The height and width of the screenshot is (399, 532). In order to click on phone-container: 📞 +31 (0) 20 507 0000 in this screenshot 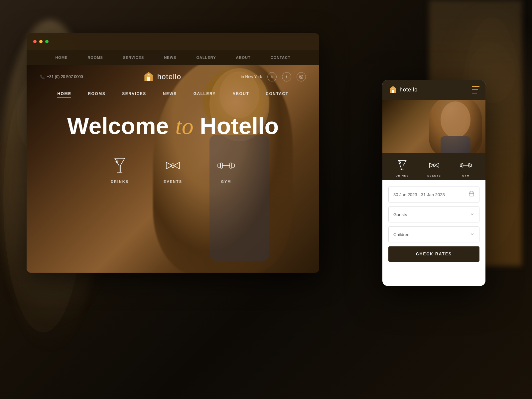, I will do `click(61, 77)`.